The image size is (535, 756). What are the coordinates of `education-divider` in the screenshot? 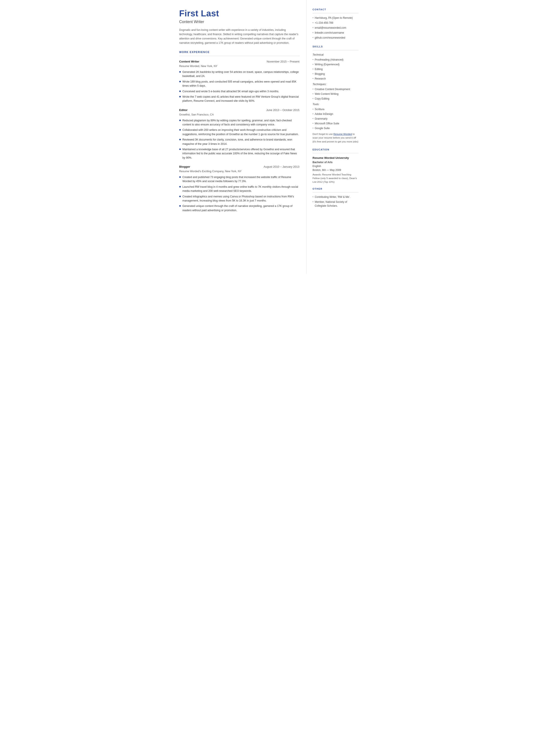 It's located at (335, 153).